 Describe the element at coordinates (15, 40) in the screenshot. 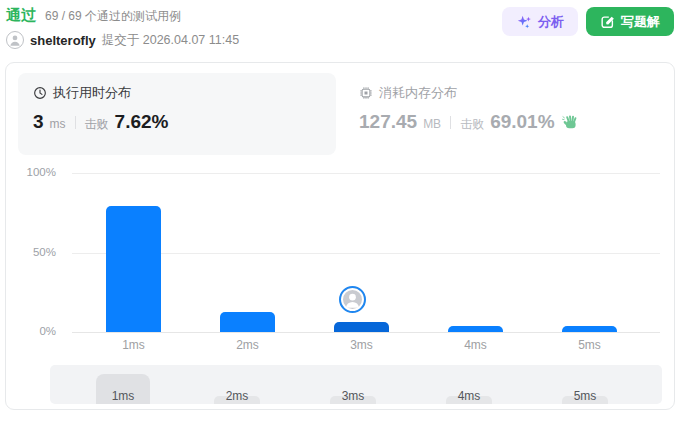

I see `user-avatar` at that location.